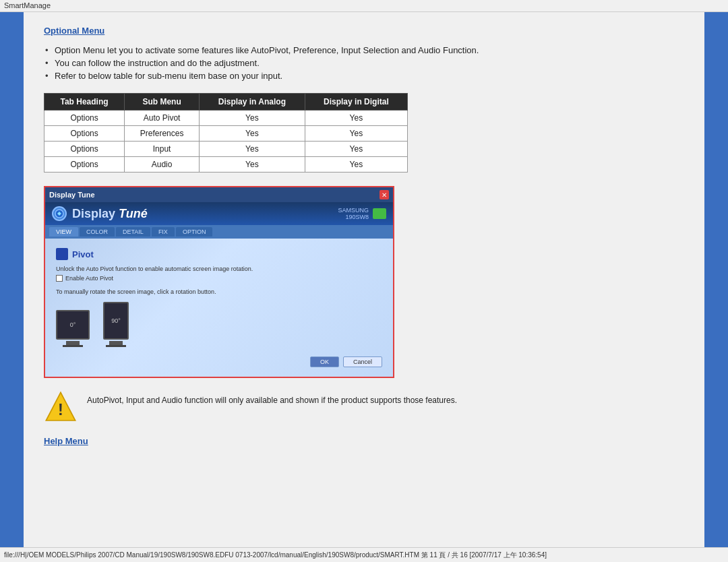 This screenshot has height=562, width=728. What do you see at coordinates (272, 398) in the screenshot?
I see `warning-text: AutoPivot, Input and Audio function will…` at bounding box center [272, 398].